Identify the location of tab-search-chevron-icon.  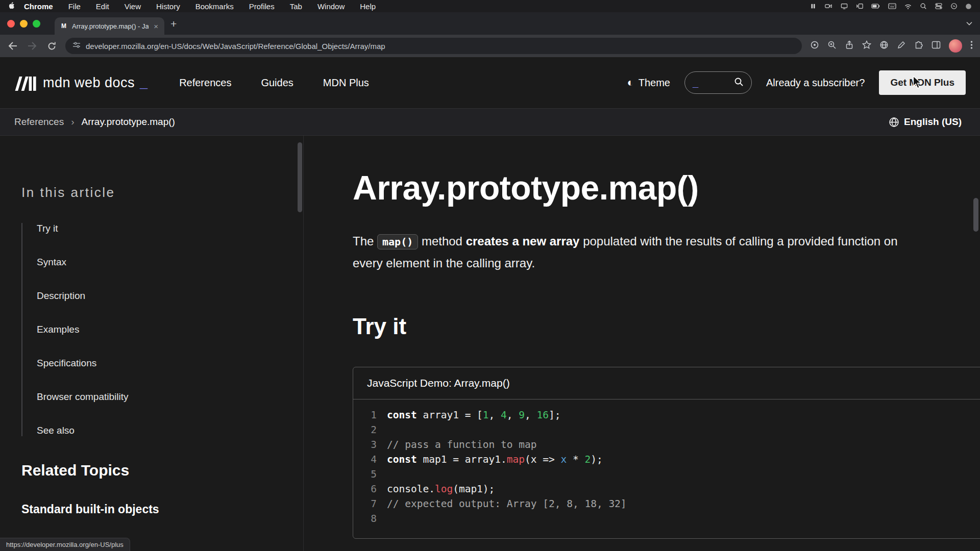
(969, 23).